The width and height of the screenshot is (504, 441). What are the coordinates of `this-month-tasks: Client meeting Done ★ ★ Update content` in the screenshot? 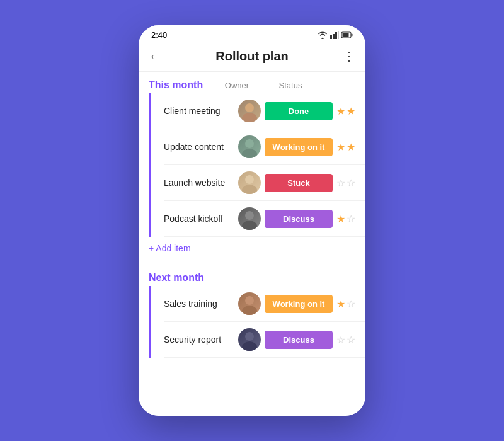 It's located at (257, 165).